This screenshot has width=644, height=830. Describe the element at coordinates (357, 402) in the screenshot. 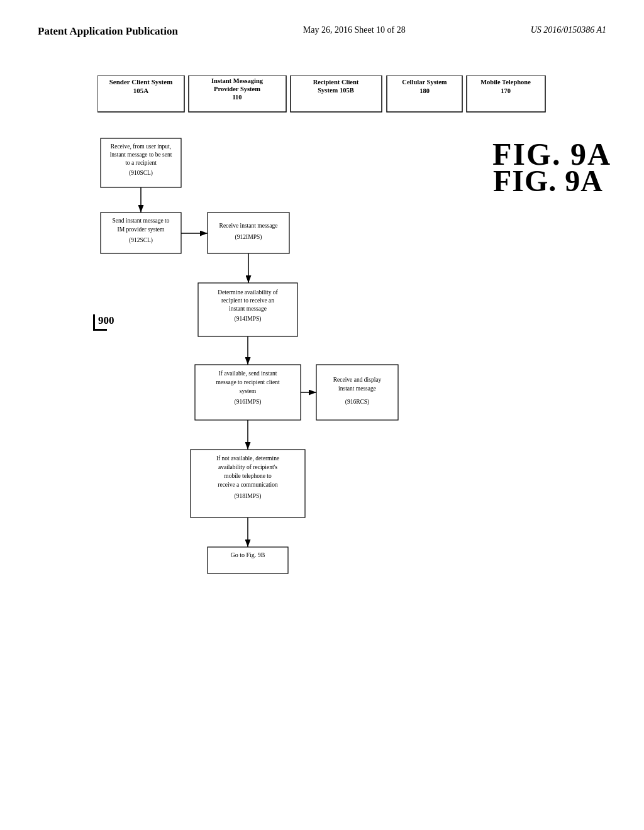

I see `svg-text: (916RCS)` at that location.